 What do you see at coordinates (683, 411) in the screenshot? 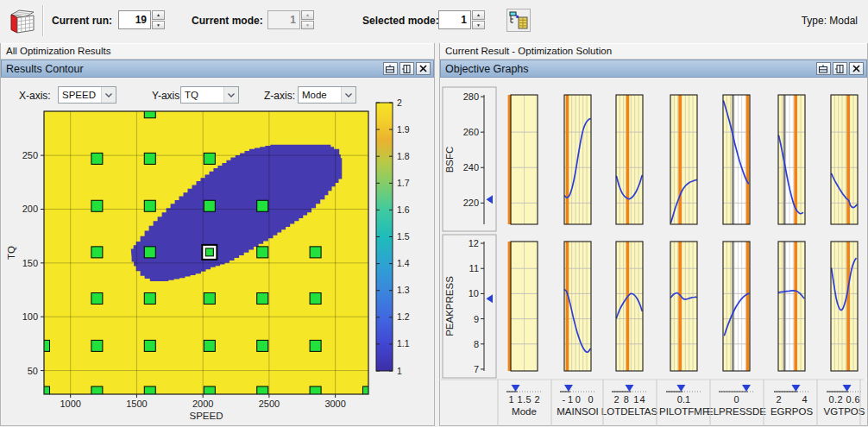
I see `factor-name-label: PILOTFMF` at bounding box center [683, 411].